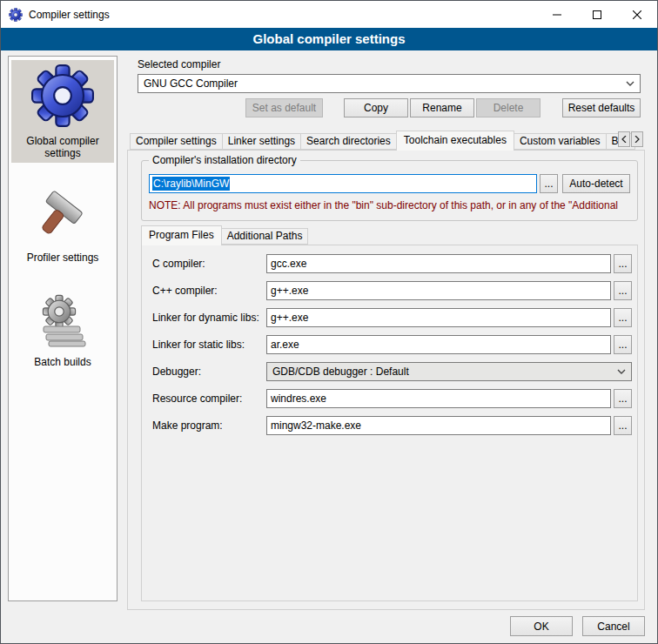 This screenshot has width=658, height=644. Describe the element at coordinates (329, 14) in the screenshot. I see `titlebar: Compiler settings` at that location.